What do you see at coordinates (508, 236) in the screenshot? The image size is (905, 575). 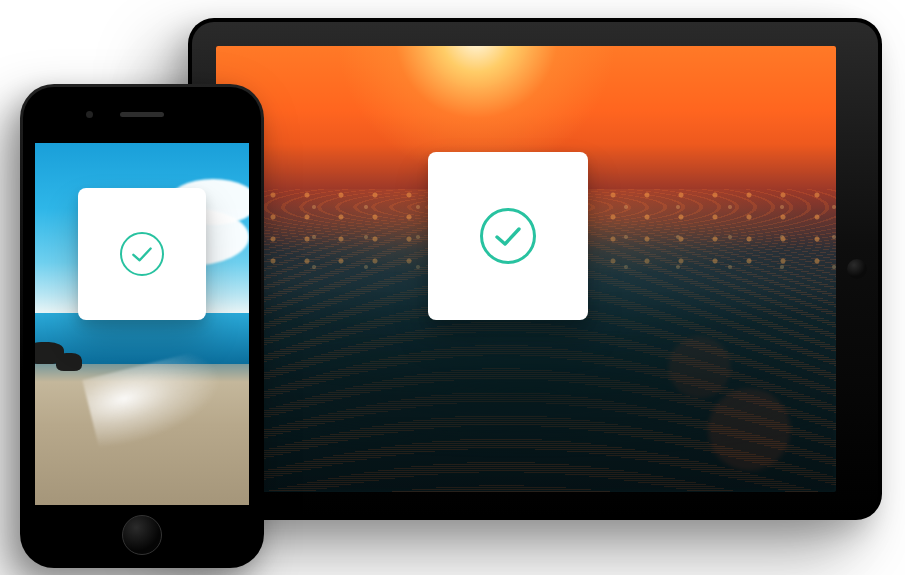 I see `tablet-success-card` at bounding box center [508, 236].